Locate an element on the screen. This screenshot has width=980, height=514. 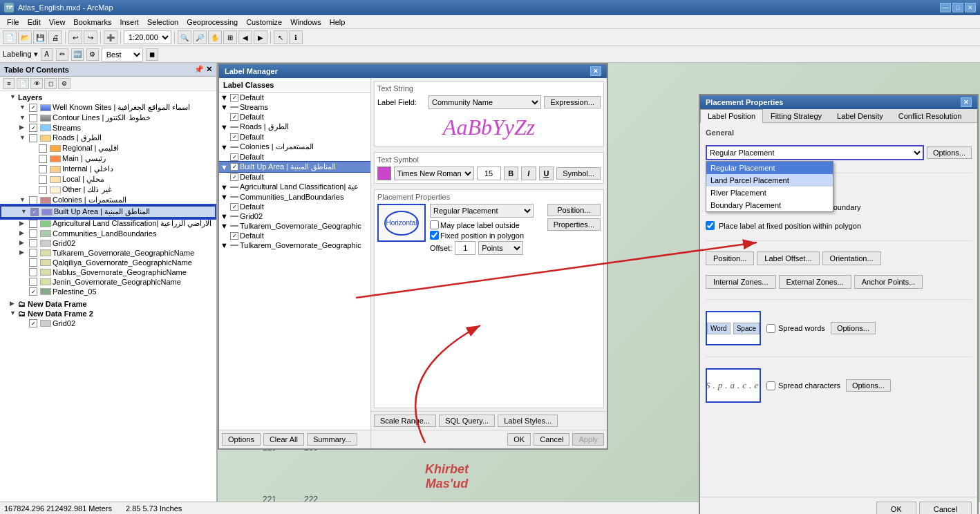
save-btn: 💾 is located at coordinates (40, 37).